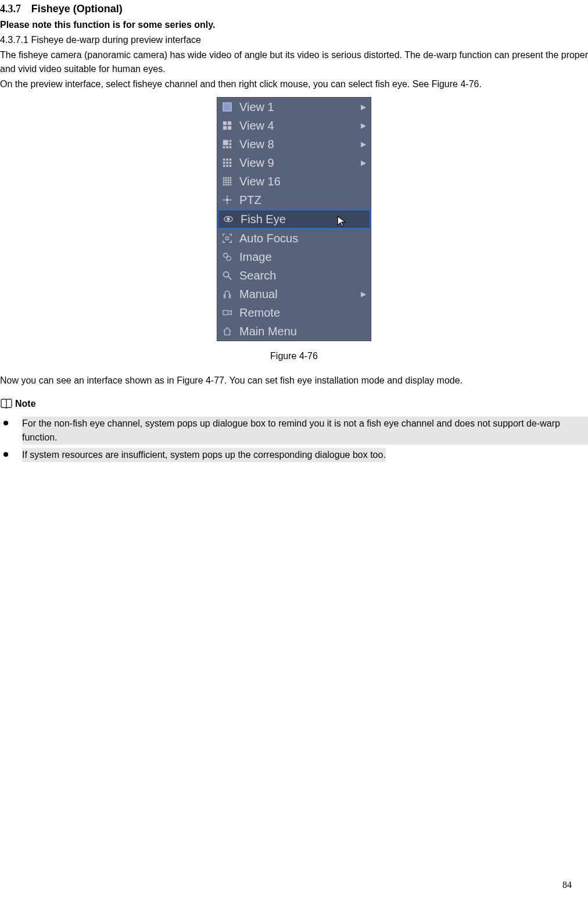  Describe the element at coordinates (294, 331) in the screenshot. I see `menu-item-mainmenu: Main Menu` at that location.